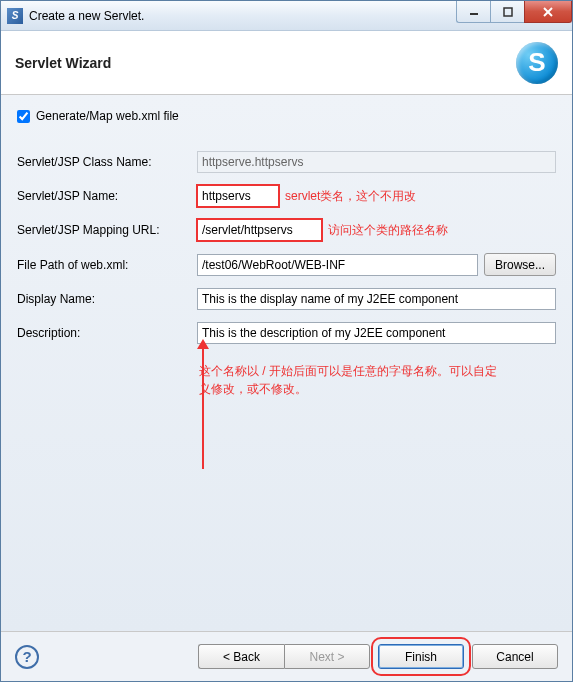 The width and height of the screenshot is (573, 682). What do you see at coordinates (286, 299) in the screenshot?
I see `display-name-row: Display Name:` at bounding box center [286, 299].